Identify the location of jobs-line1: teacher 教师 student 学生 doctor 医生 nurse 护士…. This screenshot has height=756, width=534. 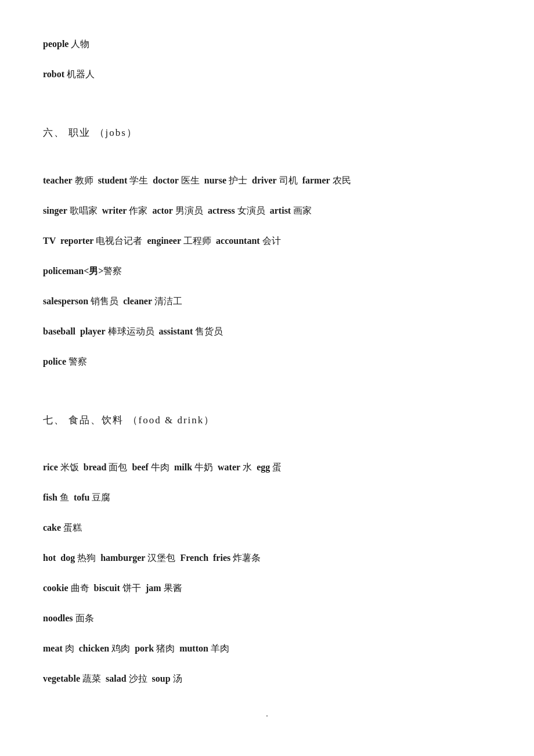
(267, 181).